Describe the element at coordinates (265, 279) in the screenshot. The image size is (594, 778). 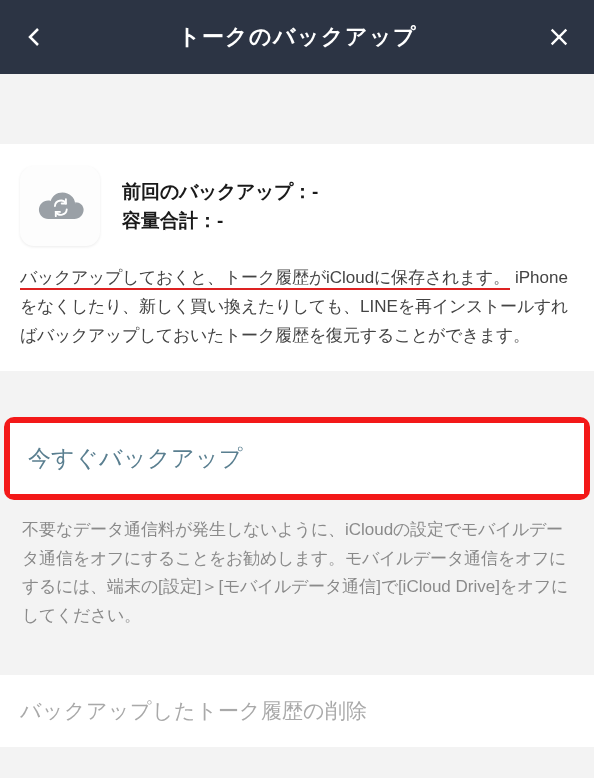
I see `info-highlight: バックアップしておくと、トーク履歴がiCloudに保存されます。` at that location.